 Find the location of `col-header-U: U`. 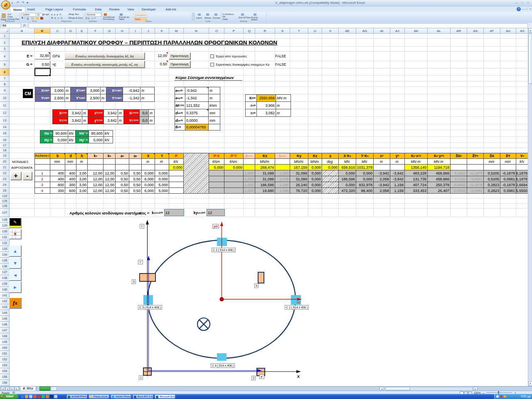

col-header-U: U is located at coordinates (315, 31).